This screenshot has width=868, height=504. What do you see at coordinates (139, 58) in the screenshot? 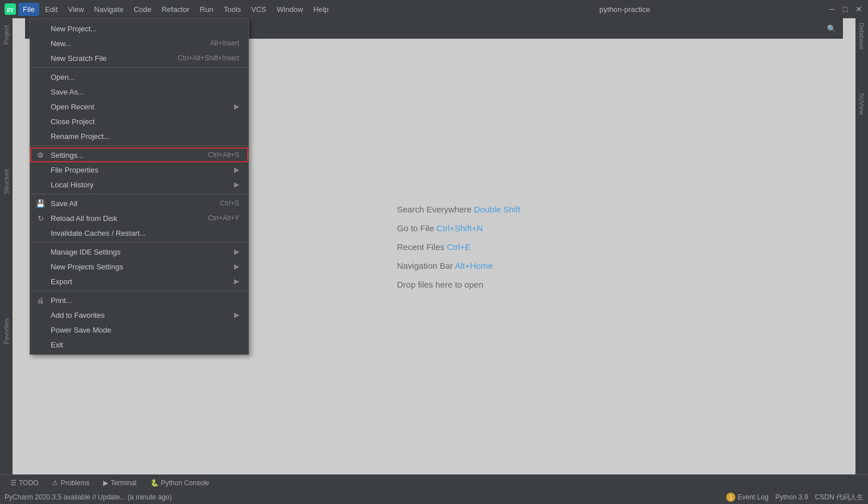
I see `menu-new-scratch-file: New Scratch File Ctrl+Alt+Shift+Insert` at bounding box center [139, 58].